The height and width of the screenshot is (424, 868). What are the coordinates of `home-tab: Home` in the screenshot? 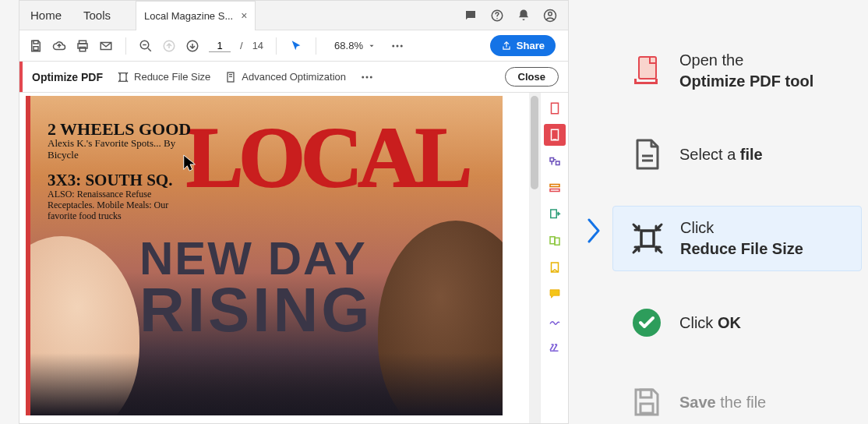 It's located at (46, 16).